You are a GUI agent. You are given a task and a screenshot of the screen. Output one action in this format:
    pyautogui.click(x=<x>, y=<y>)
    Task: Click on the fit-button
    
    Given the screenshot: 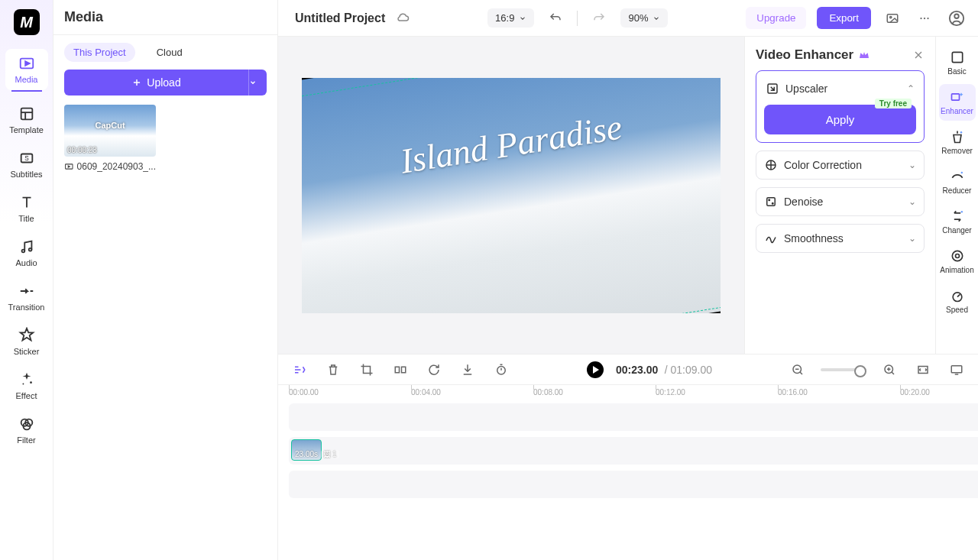 What is the action you would take?
    pyautogui.click(x=923, y=370)
    